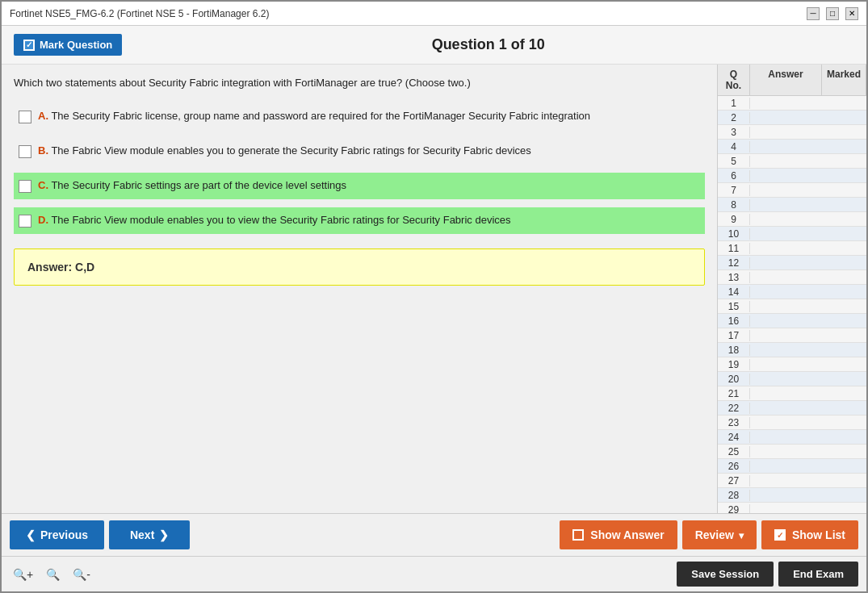  Describe the element at coordinates (792, 481) in the screenshot. I see `sidebar-row: 27` at that location.